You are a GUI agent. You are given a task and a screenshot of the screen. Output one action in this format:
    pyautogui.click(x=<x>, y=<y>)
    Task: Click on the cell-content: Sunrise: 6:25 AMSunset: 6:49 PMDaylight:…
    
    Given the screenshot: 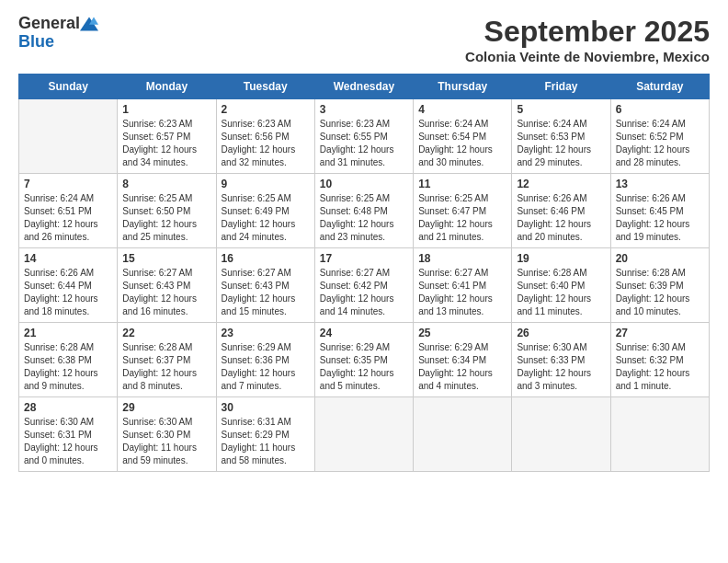 What is the action you would take?
    pyautogui.click(x=266, y=218)
    